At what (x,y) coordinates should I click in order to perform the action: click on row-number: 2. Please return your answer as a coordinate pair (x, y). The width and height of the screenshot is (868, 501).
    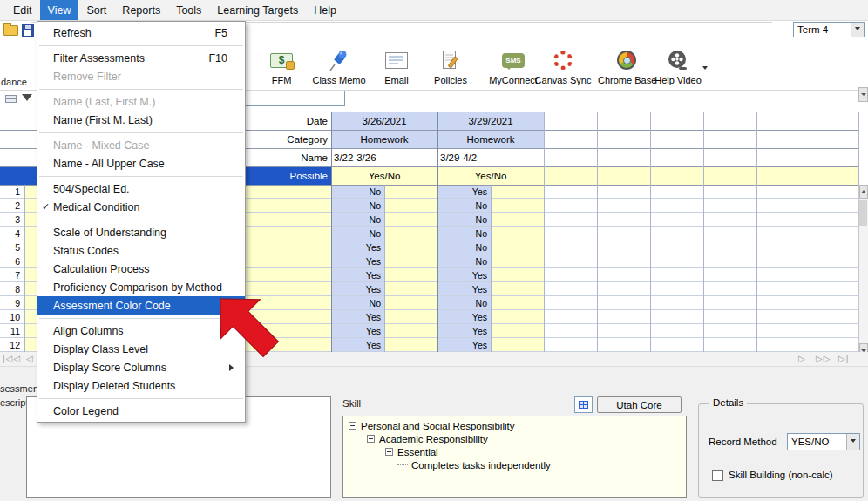
    Looking at the image, I should click on (12, 206).